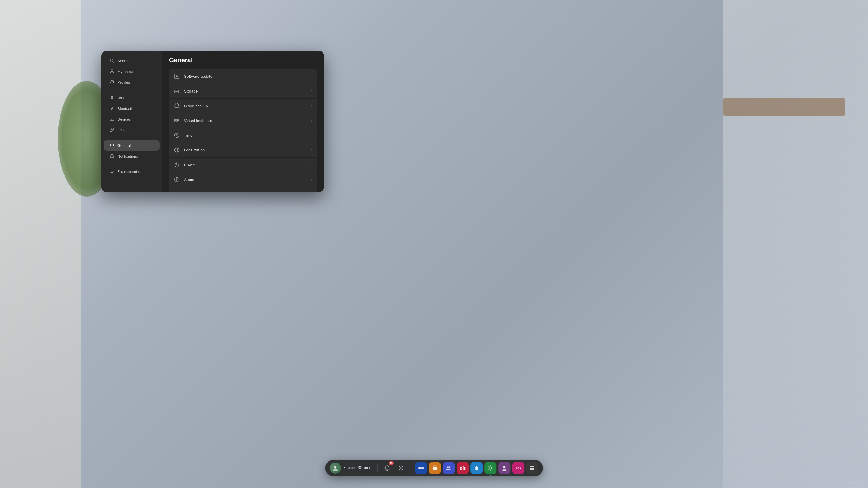  Describe the element at coordinates (245, 180) in the screenshot. I see `about-label: About` at that location.